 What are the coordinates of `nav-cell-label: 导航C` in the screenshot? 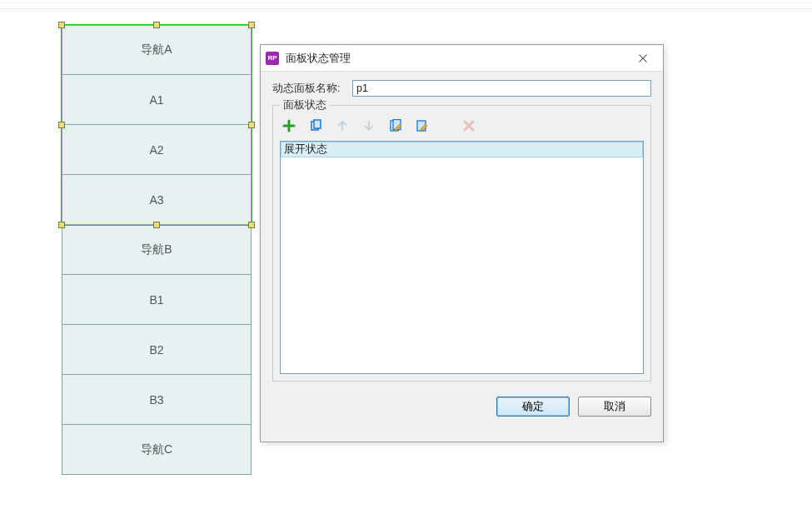 It's located at (157, 450).